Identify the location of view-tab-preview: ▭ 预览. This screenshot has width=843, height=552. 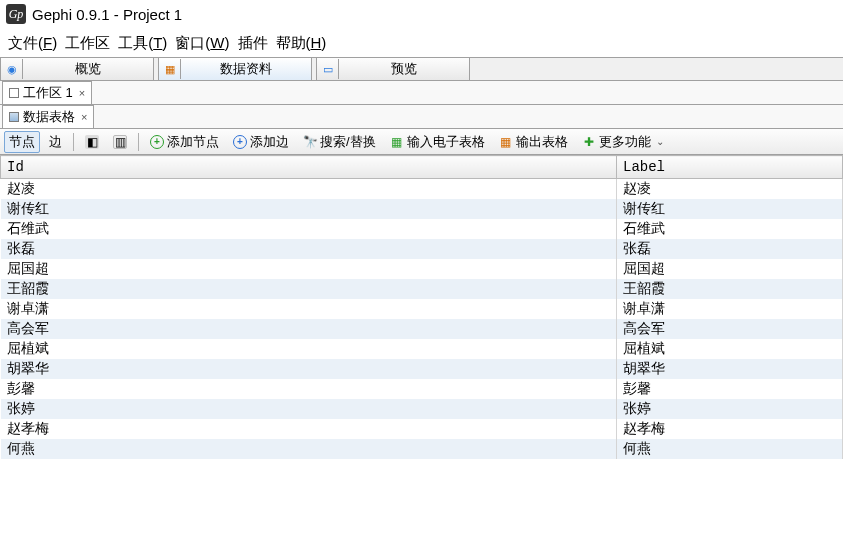
(393, 69).